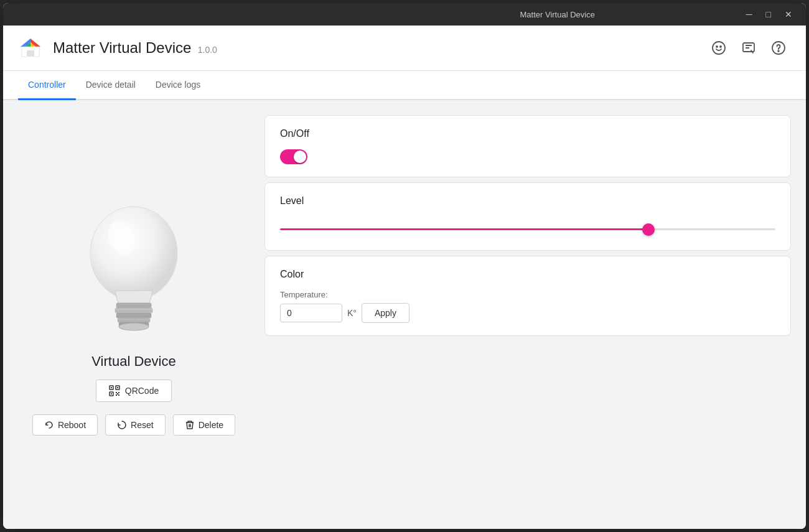 This screenshot has width=809, height=532. What do you see at coordinates (65, 425) in the screenshot?
I see `reboot-button: Reboot` at bounding box center [65, 425].